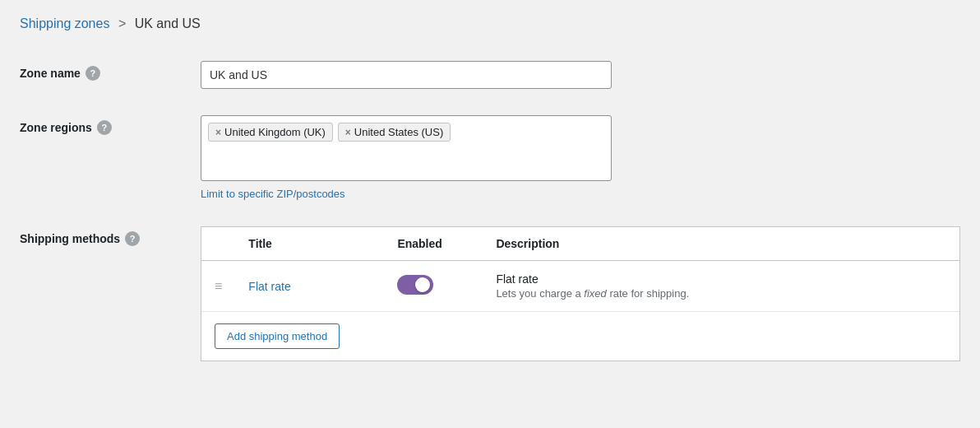  What do you see at coordinates (721, 279) in the screenshot?
I see `method-description-title: Flat rate` at bounding box center [721, 279].